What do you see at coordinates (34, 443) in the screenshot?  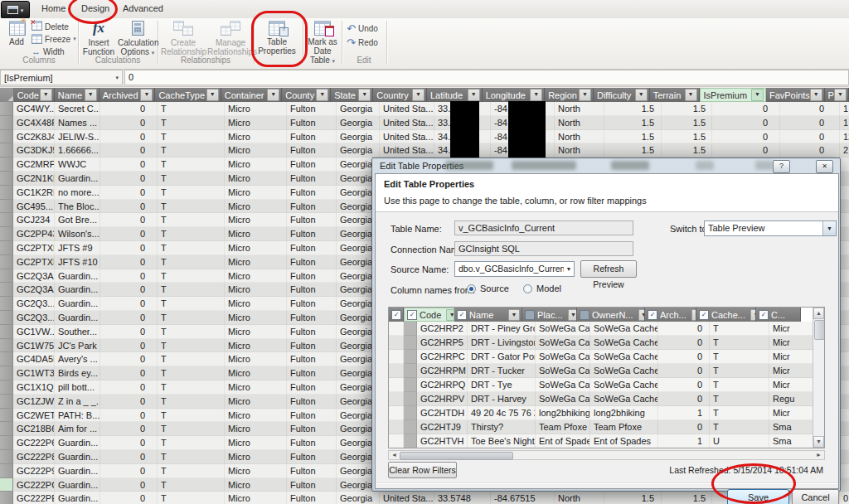 I see `cell-code: GC222P6` at bounding box center [34, 443].